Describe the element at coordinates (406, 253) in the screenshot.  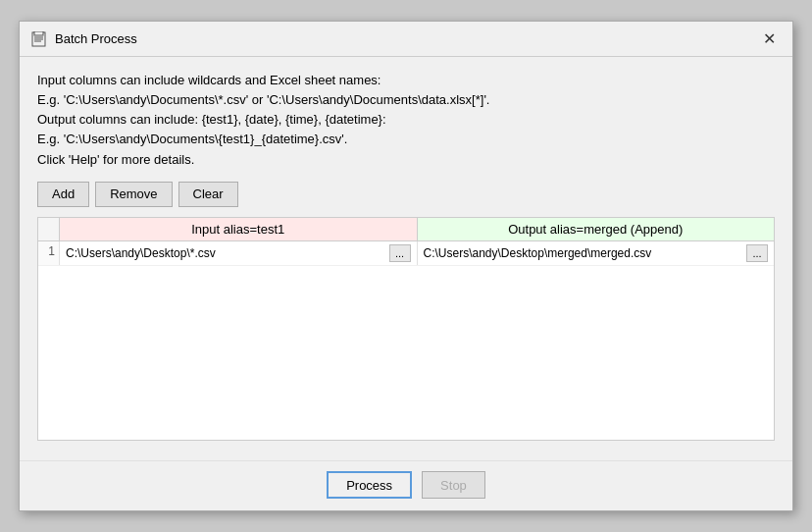
I see `table-row: 1 C:\Users\andy\Desktop\*.csv ... C:\Use…` at that location.